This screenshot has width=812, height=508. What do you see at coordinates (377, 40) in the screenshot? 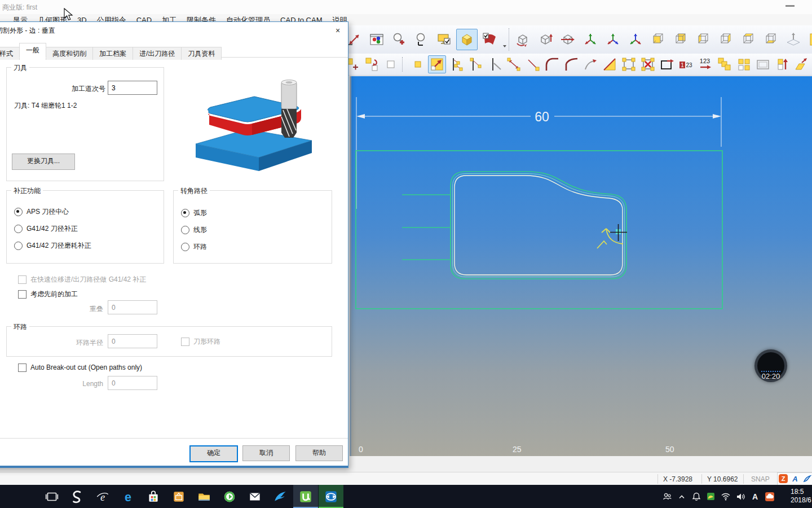
I see `palette-icon` at bounding box center [377, 40].